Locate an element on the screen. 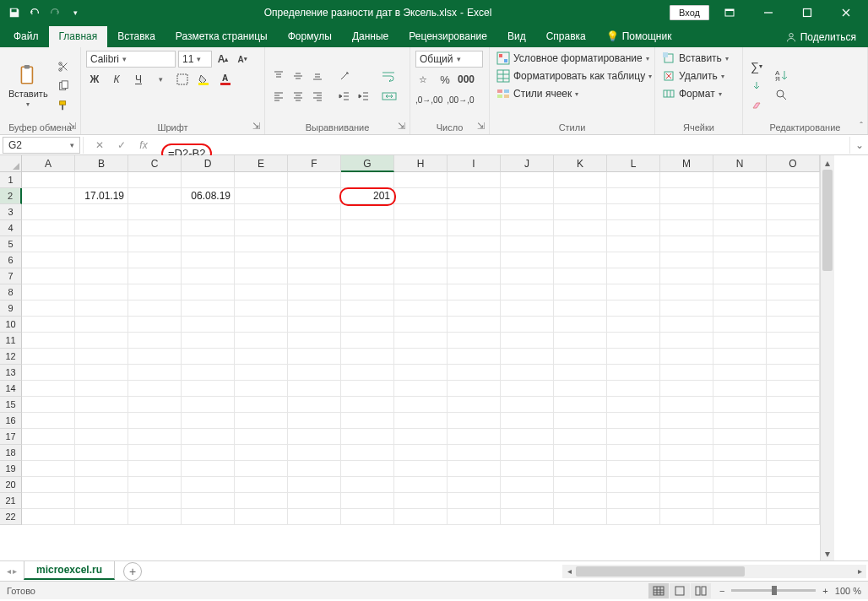 The width and height of the screenshot is (868, 601). insert-function-icon: fx is located at coordinates (144, 145).